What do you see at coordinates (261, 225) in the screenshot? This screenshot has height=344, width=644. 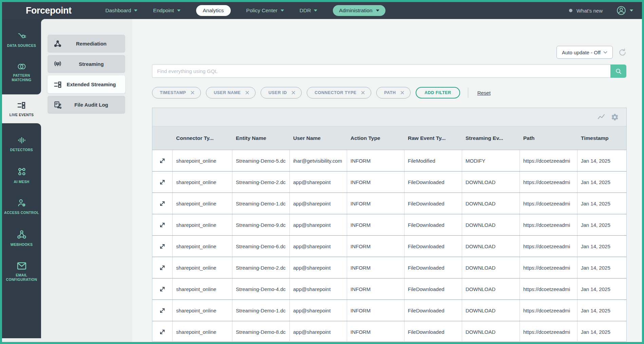 I see `cell-entity-name: Streaming-Demo-9.dc` at bounding box center [261, 225].